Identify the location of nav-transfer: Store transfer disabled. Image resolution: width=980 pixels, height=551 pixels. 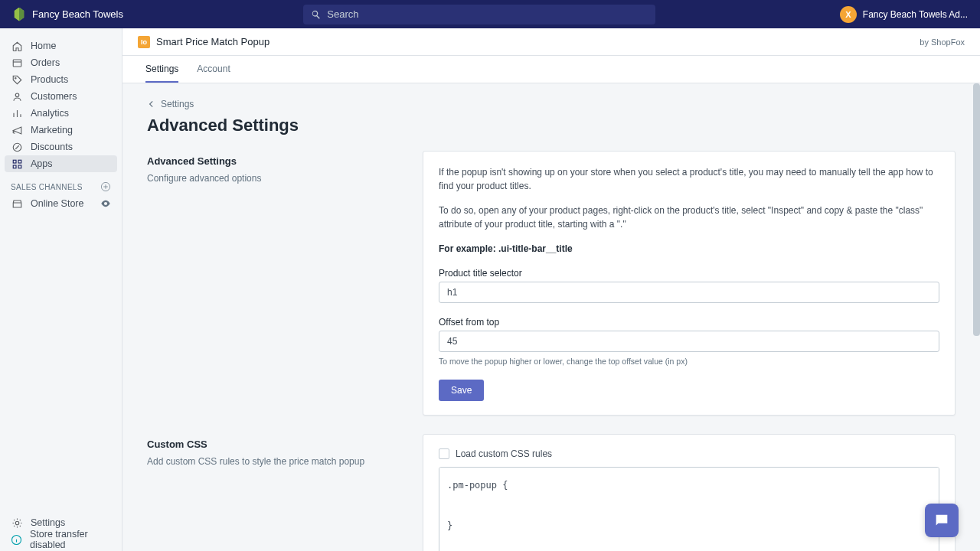
(61, 540).